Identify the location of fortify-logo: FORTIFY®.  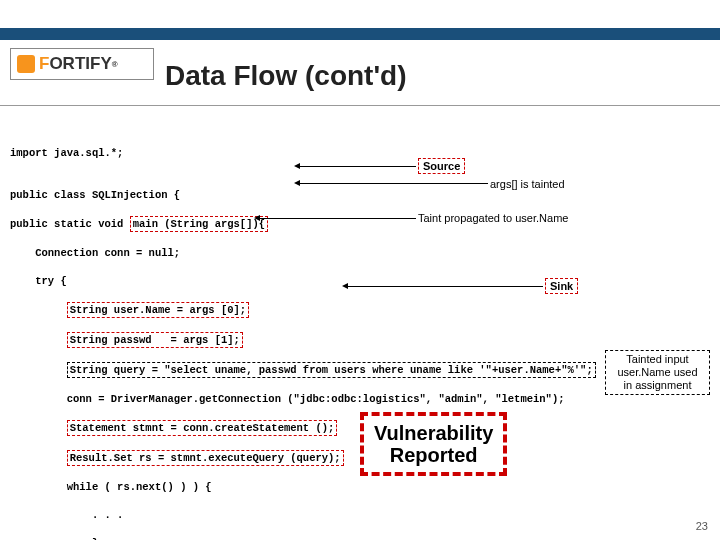
(82, 64).